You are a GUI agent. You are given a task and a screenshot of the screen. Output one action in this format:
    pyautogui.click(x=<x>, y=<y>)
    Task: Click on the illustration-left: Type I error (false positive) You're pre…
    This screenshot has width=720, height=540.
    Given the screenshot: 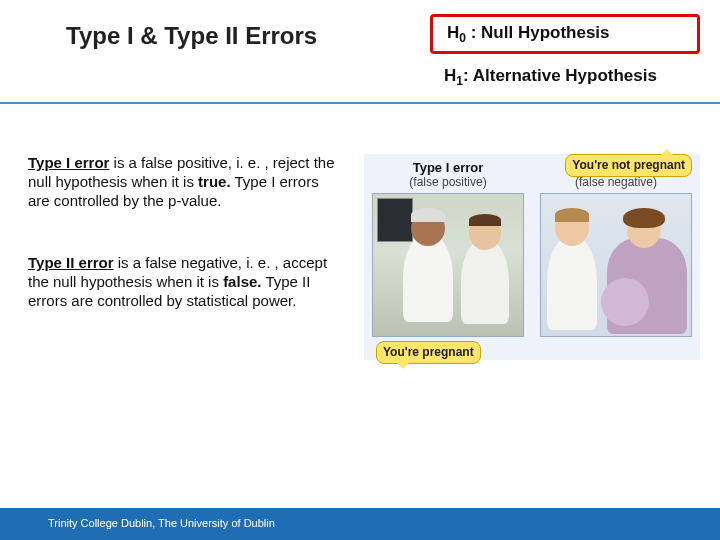 What is the action you would take?
    pyautogui.click(x=448, y=257)
    